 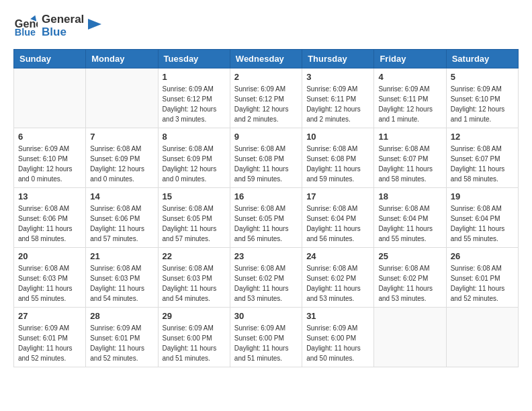 I want to click on calendar-cell: 17Sunrise: 6:08 AM Sunset: 6:04 PM Dayli…, so click(x=339, y=218).